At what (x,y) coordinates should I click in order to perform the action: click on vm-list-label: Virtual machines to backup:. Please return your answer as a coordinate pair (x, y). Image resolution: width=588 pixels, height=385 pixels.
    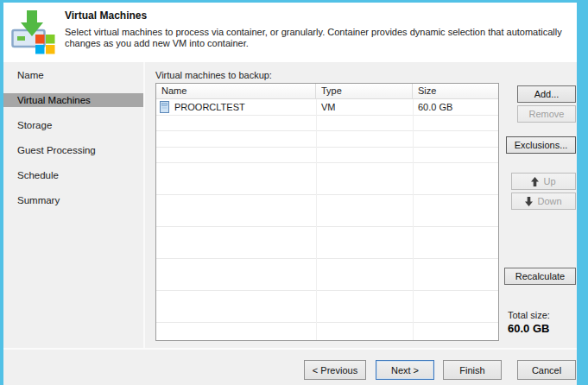
    Looking at the image, I should click on (214, 75).